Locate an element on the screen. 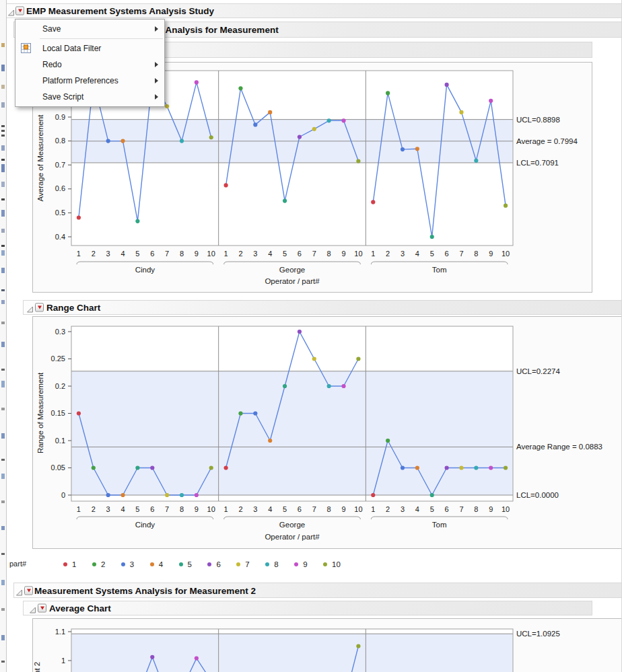 The image size is (622, 672). y-tick-label: 1 is located at coordinates (63, 661).